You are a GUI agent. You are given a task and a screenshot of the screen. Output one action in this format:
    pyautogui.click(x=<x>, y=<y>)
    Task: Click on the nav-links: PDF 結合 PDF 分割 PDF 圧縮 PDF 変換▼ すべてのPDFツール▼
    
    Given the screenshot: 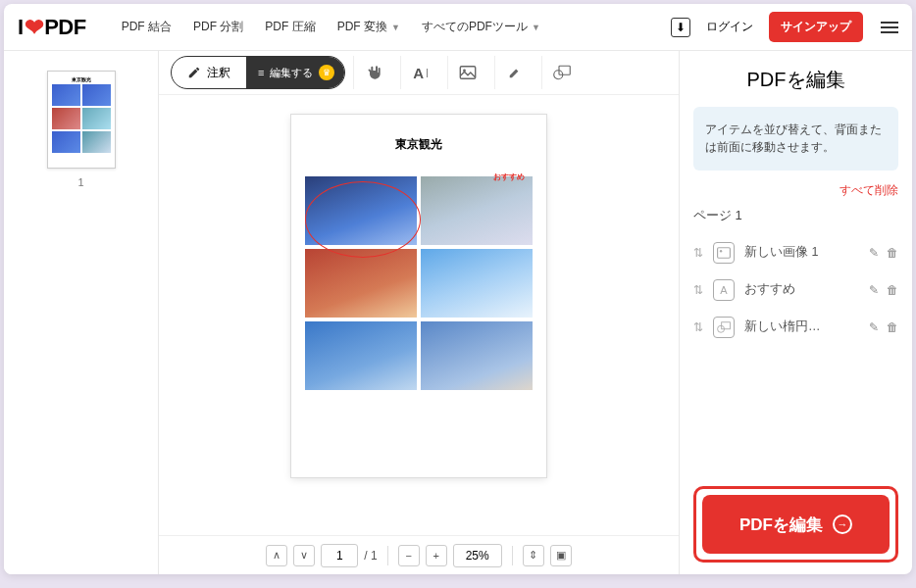 What is the action you would take?
    pyautogui.click(x=331, y=27)
    